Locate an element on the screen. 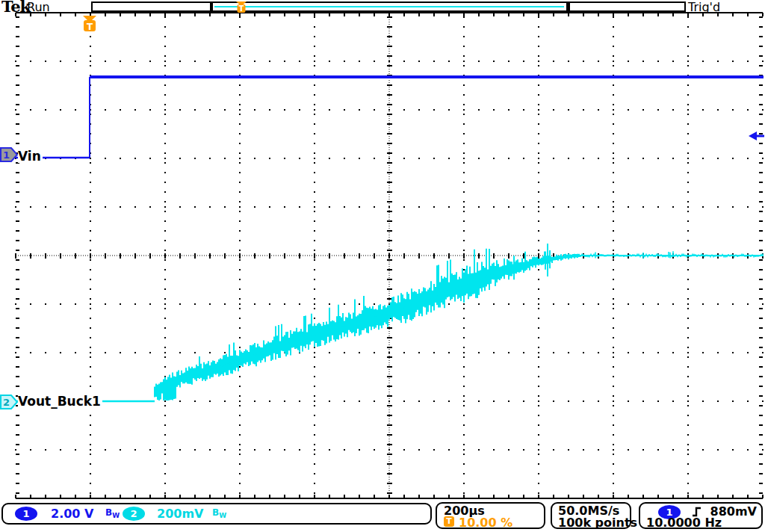 Image resolution: width=765 pixels, height=532 pixels. svg-text: T is located at coordinates (90, 27).